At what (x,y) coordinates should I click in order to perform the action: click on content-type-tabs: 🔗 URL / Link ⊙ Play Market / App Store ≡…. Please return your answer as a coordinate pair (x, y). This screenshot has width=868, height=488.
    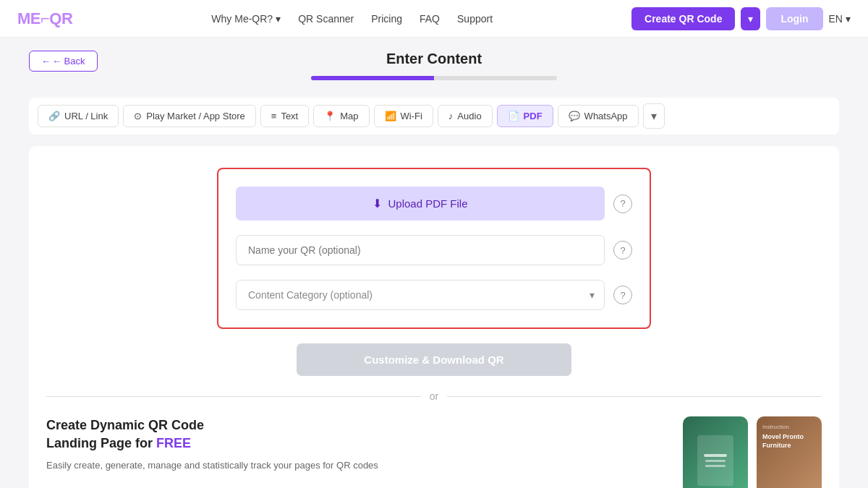
    Looking at the image, I should click on (434, 116).